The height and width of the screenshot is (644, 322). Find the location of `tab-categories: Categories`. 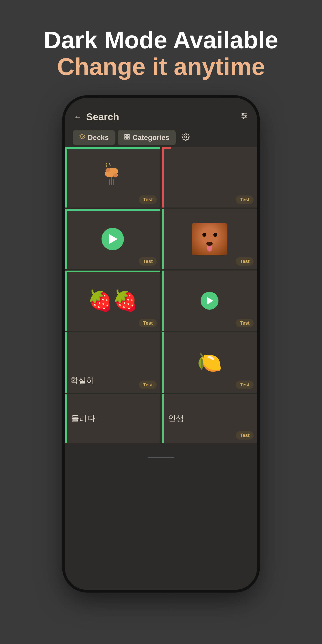

tab-categories: Categories is located at coordinates (146, 138).